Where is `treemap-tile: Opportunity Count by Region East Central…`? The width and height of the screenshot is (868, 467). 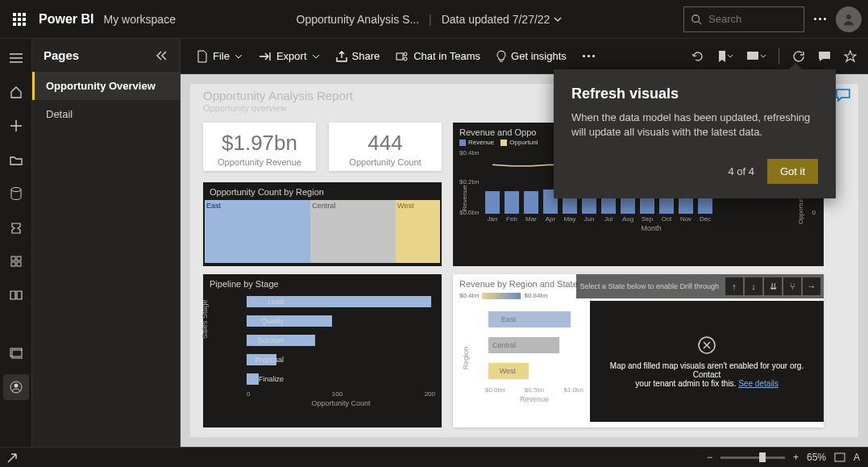 treemap-tile: Opportunity Count by Region East Central… is located at coordinates (322, 224).